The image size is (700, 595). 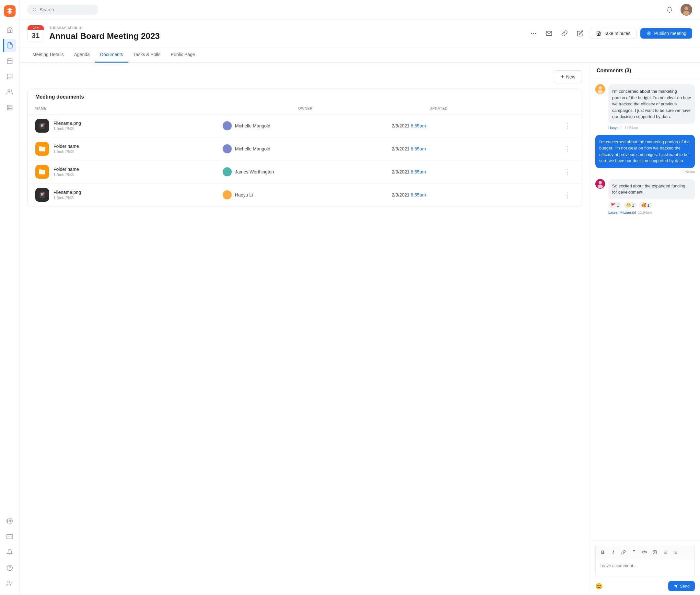 What do you see at coordinates (10, 521) in the screenshot?
I see `sidebar-item-settings` at bounding box center [10, 521].